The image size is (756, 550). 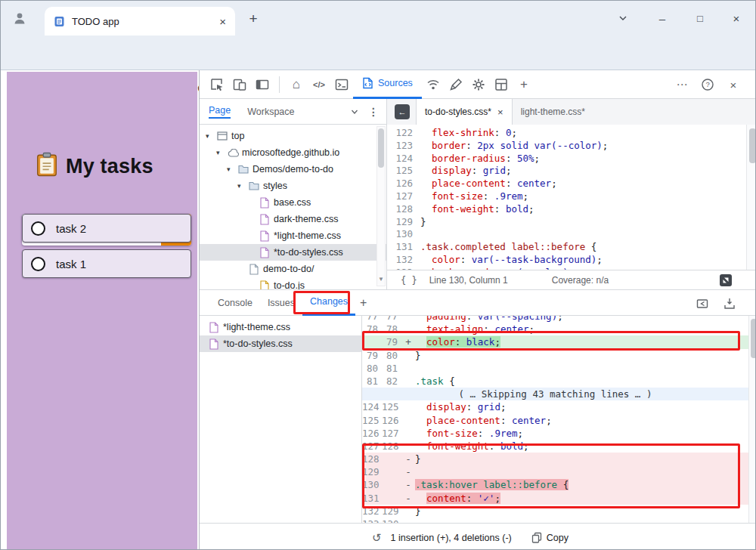 What do you see at coordinates (107, 228) in the screenshot?
I see `task-item: task 2` at bounding box center [107, 228].